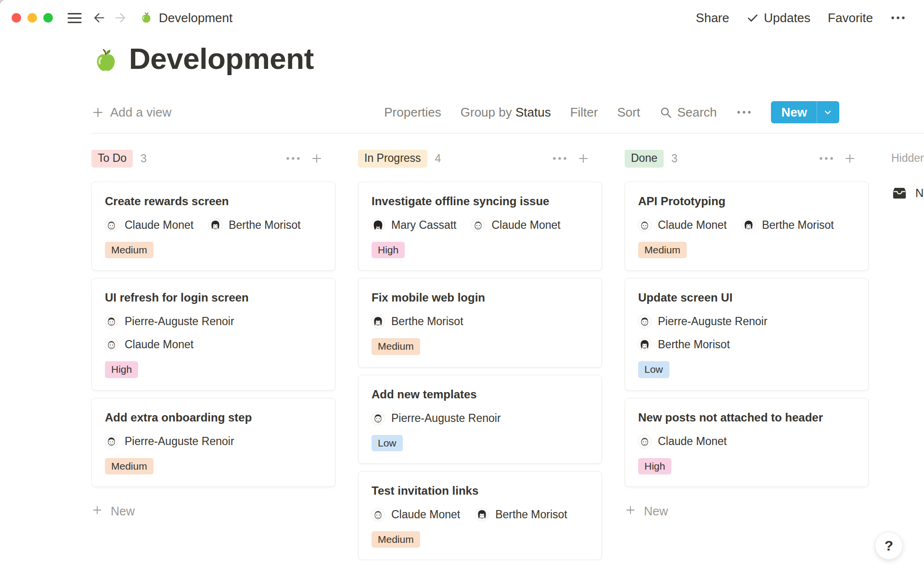 The image size is (924, 578). Describe the element at coordinates (413, 113) in the screenshot. I see `properties-button: Properties` at that location.